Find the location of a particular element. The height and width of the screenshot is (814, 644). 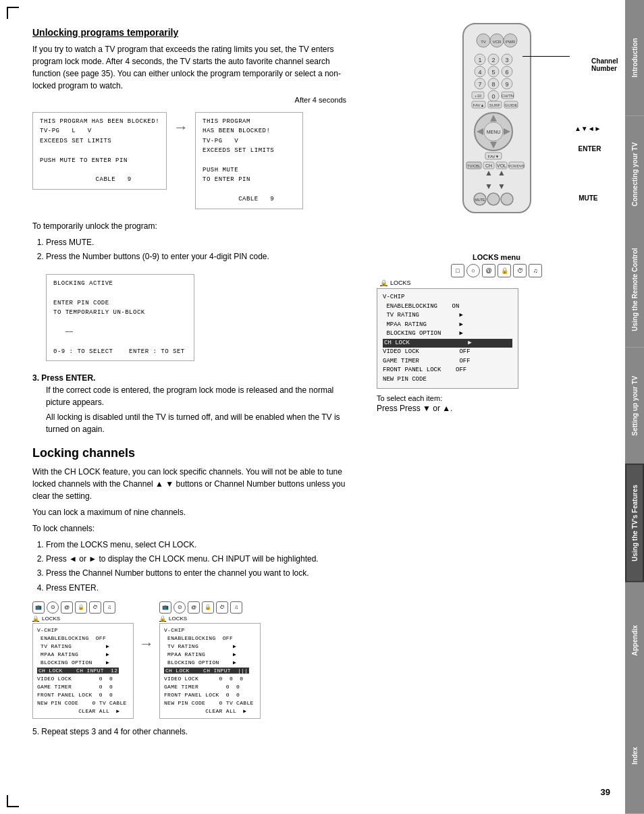

locks-menu-section: LOCKS menu □ ○ @ 🔒 ⏱ ♫ 🔒 LOCKS V-CHIP EN… is located at coordinates (497, 333).